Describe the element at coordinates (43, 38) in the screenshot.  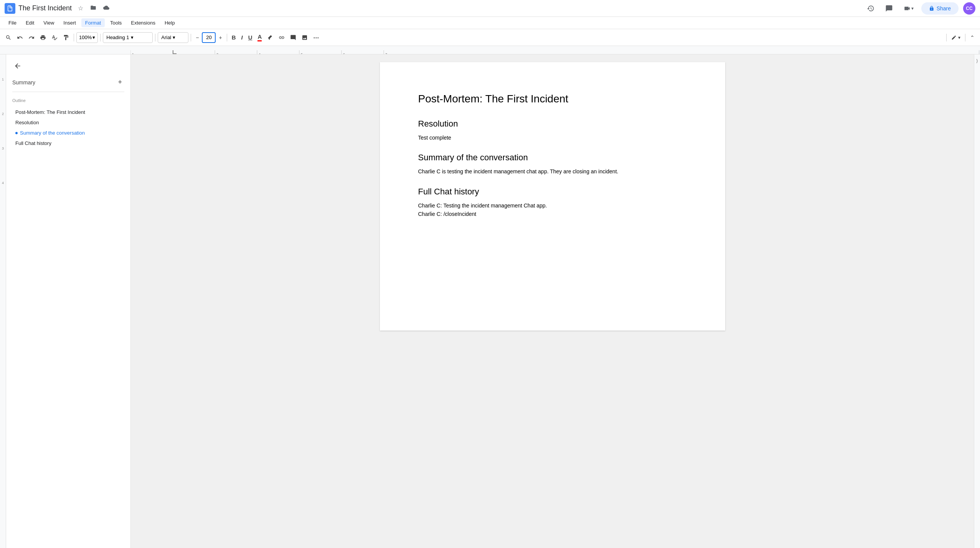
I see `print-button` at that location.